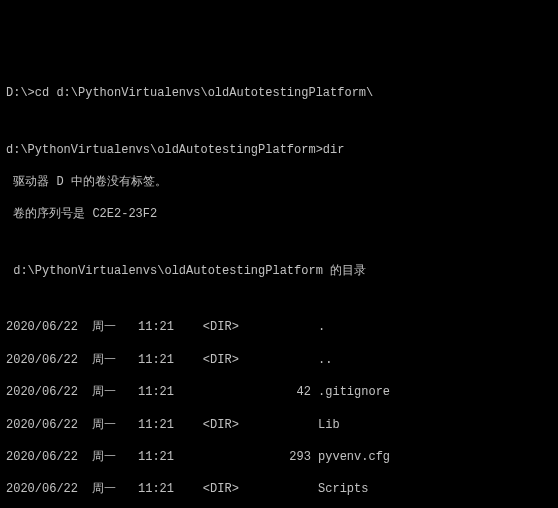  What do you see at coordinates (279, 150) in the screenshot?
I see `cmd-line: d:\PythonVirtualenvs\oldAutotestingPlatf…` at bounding box center [279, 150].